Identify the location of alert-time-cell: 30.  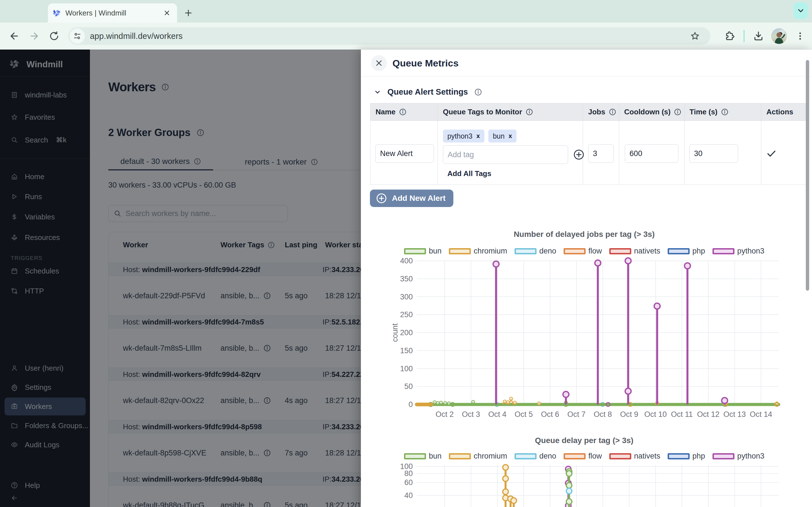
(723, 153).